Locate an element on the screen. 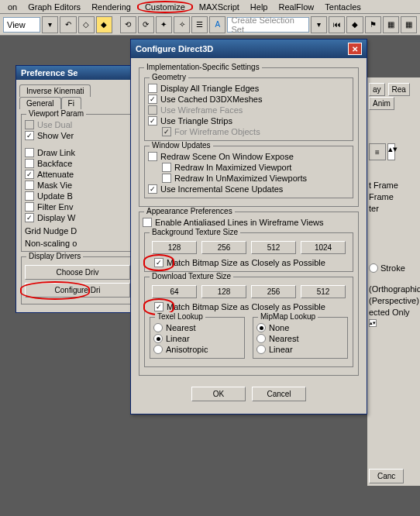  cancel-button: Canc is located at coordinates (386, 476).